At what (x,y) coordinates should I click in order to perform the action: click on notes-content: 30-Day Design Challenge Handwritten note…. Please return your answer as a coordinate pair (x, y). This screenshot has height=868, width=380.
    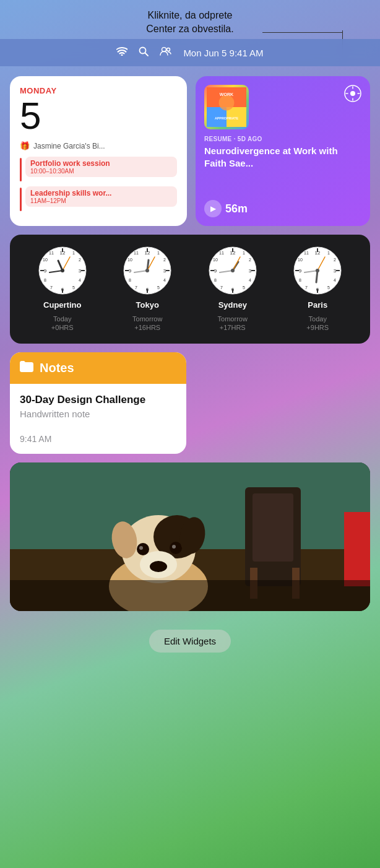
    Looking at the image, I should click on (98, 419).